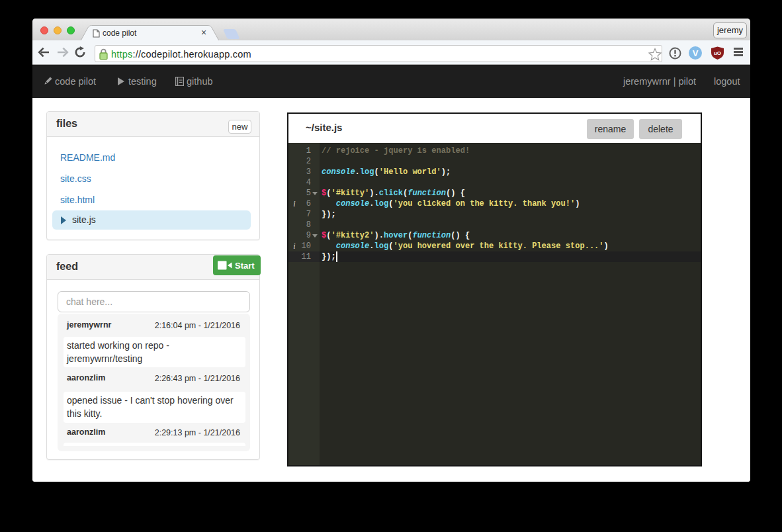  Describe the element at coordinates (696, 53) in the screenshot. I see `svg-text: V` at that location.